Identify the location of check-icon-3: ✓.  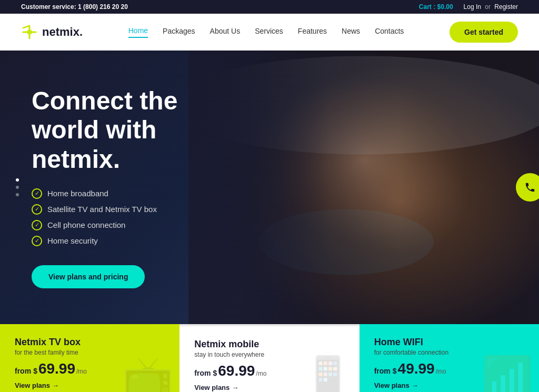
(37, 225).